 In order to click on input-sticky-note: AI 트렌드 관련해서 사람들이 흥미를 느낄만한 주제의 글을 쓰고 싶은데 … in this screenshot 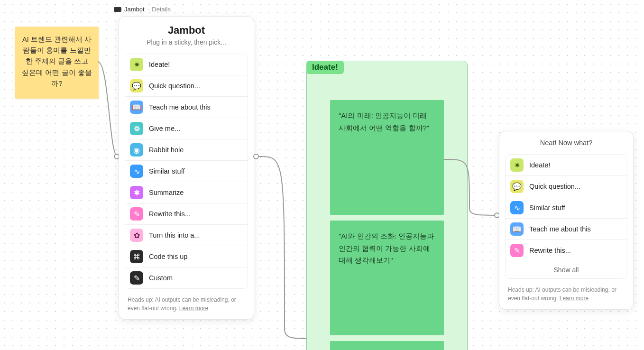, I will do `click(57, 63)`.